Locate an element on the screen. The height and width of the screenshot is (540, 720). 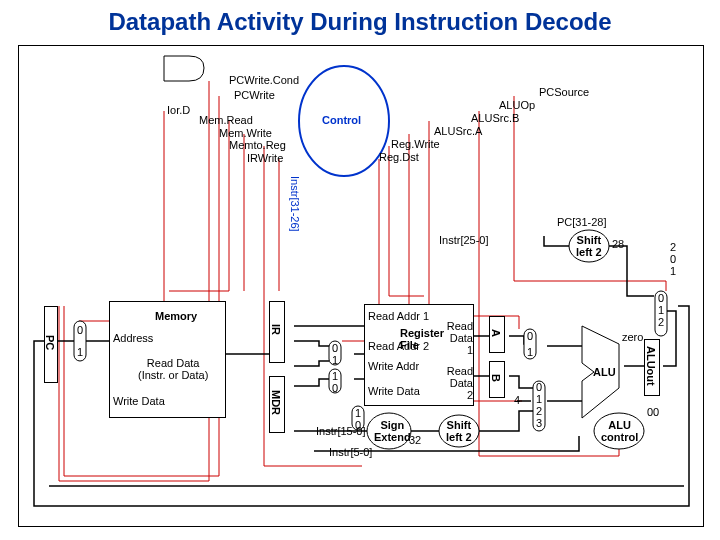
memory-block: Memory Address Read Data (Instr. or Data… is located at coordinates (168, 360).